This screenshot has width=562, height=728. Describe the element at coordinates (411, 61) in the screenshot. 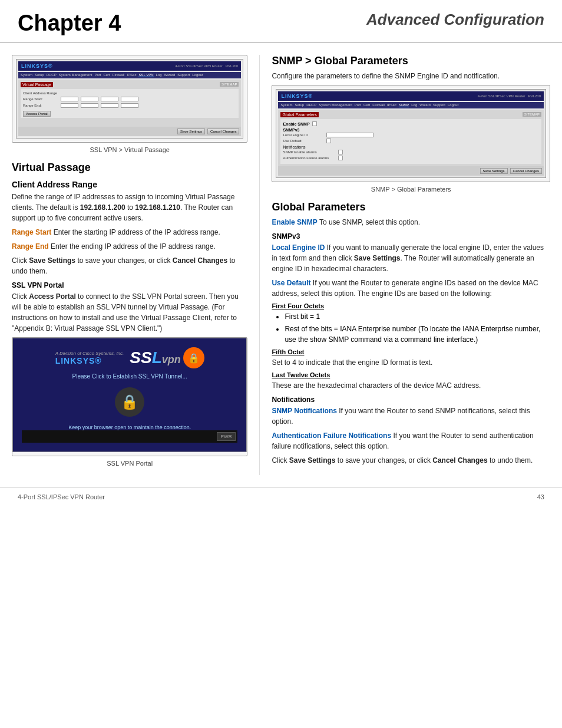

I see `snmp-heading: SNMP > Global Parameters` at that location.